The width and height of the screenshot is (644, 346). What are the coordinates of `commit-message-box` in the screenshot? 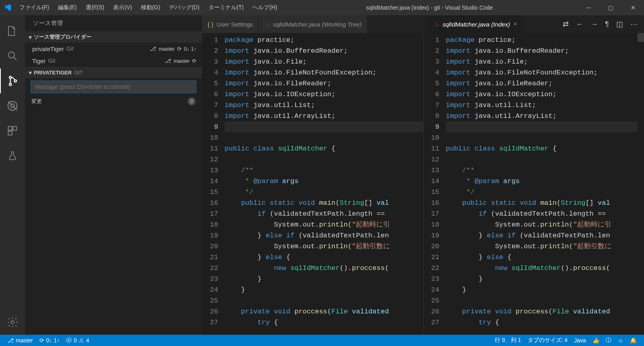 It's located at (114, 87).